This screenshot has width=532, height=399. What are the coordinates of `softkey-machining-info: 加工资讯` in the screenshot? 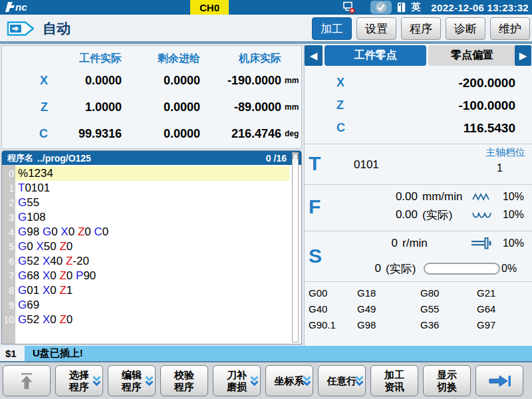 It's located at (394, 380).